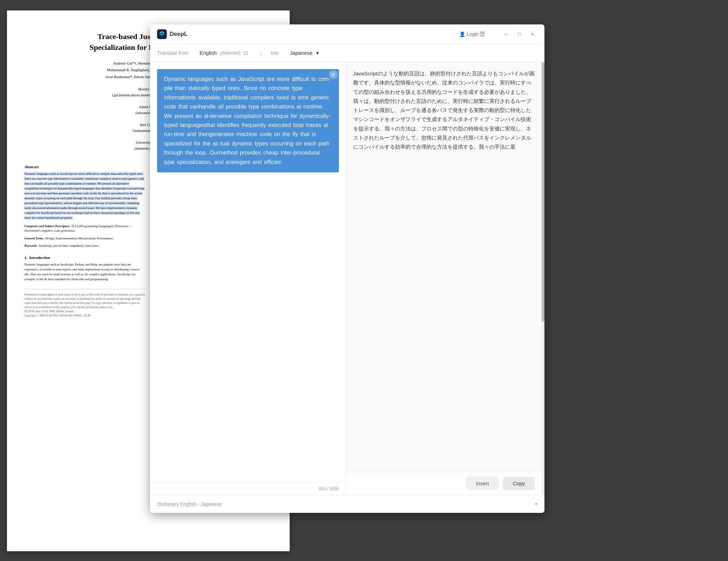  I want to click on keywords-text: Keywords JavaScript, just-in-time compil…, so click(84, 246).